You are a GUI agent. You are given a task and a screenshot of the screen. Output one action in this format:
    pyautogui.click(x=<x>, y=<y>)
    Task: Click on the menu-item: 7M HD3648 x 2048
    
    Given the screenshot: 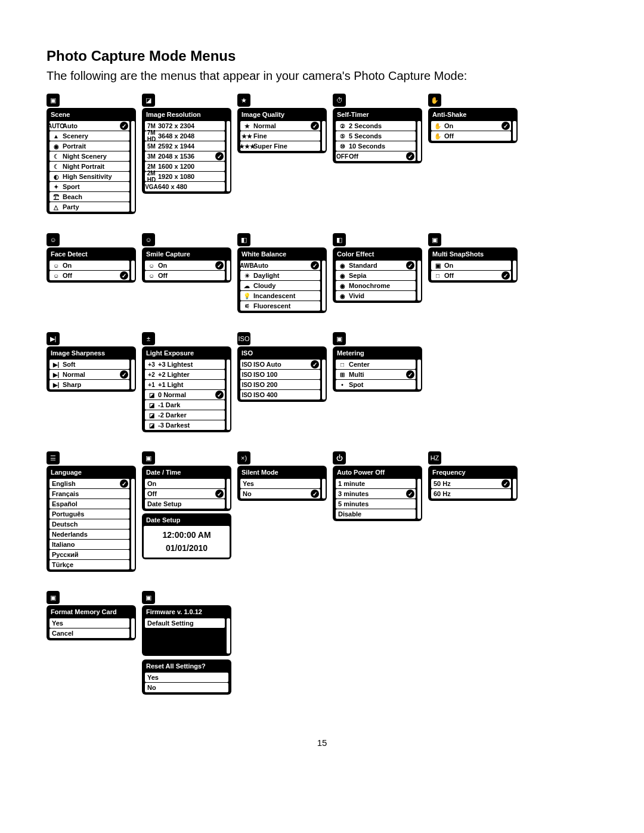 What is the action you would take?
    pyautogui.click(x=185, y=136)
    